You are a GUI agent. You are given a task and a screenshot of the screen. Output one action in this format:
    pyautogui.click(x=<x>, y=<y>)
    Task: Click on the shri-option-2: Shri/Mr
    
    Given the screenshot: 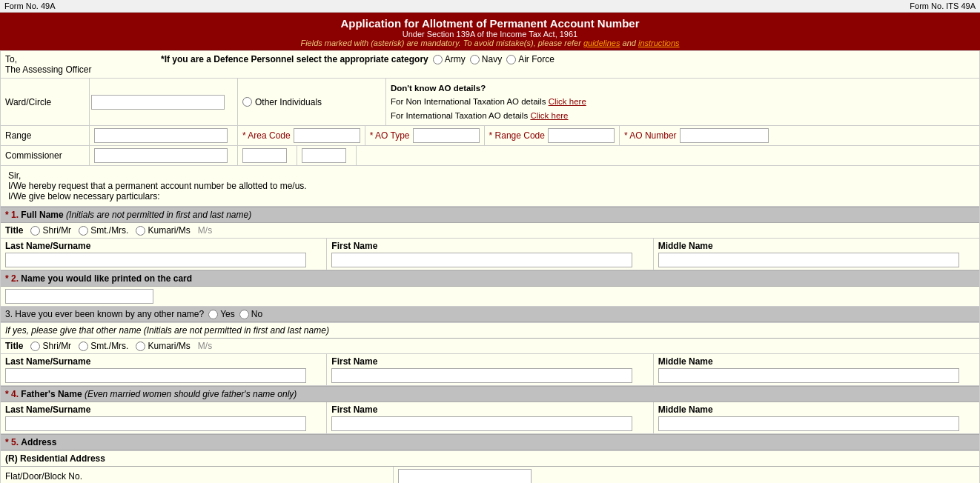 What is the action you would take?
    pyautogui.click(x=50, y=346)
    